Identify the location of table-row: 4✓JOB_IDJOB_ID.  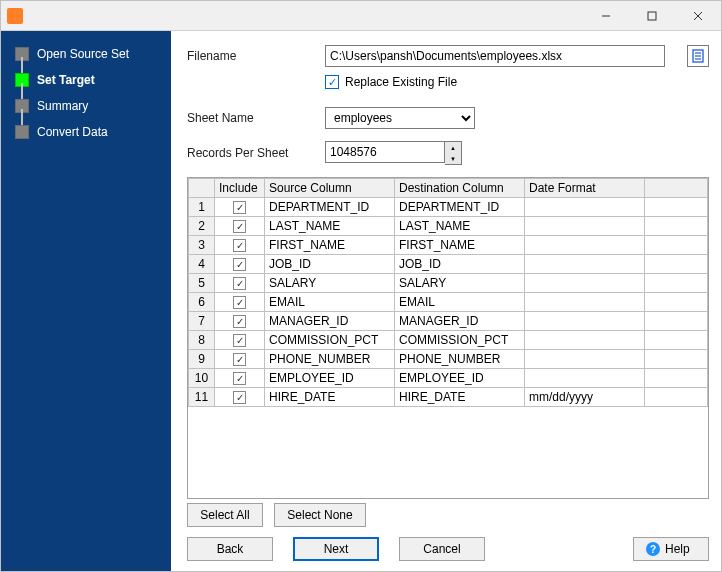
(448, 264).